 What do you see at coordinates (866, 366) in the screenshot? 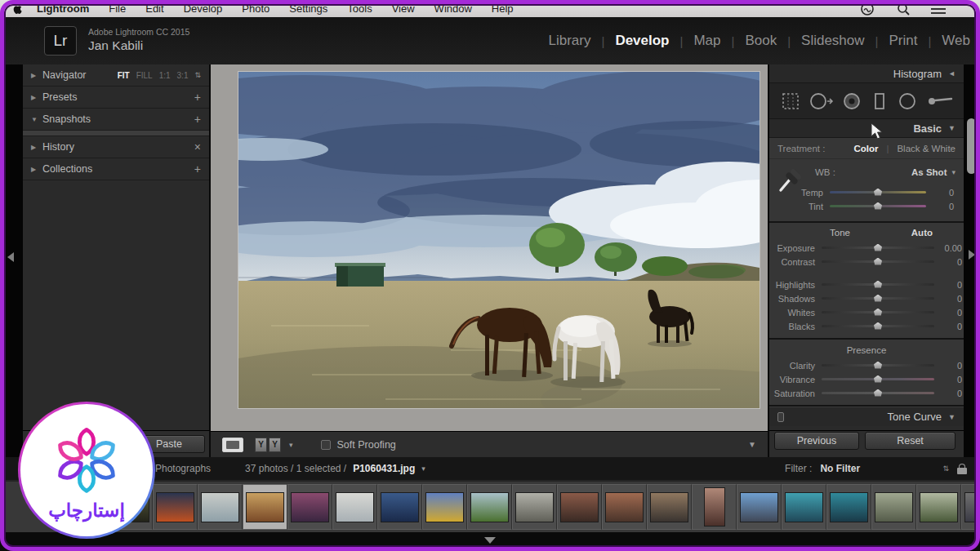
I see `slider-clarity: Clarity0` at bounding box center [866, 366].